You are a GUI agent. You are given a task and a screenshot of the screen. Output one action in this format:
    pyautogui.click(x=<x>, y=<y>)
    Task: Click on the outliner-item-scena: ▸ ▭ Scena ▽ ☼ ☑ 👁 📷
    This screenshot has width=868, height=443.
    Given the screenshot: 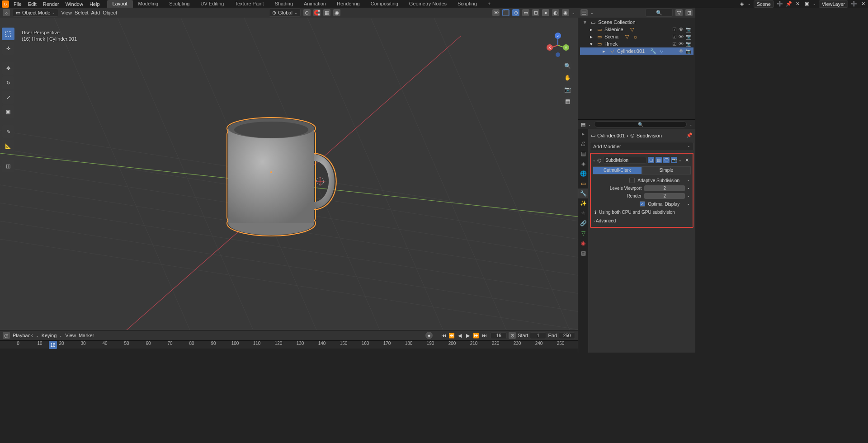 What is the action you would take?
    pyautogui.click(x=637, y=37)
    